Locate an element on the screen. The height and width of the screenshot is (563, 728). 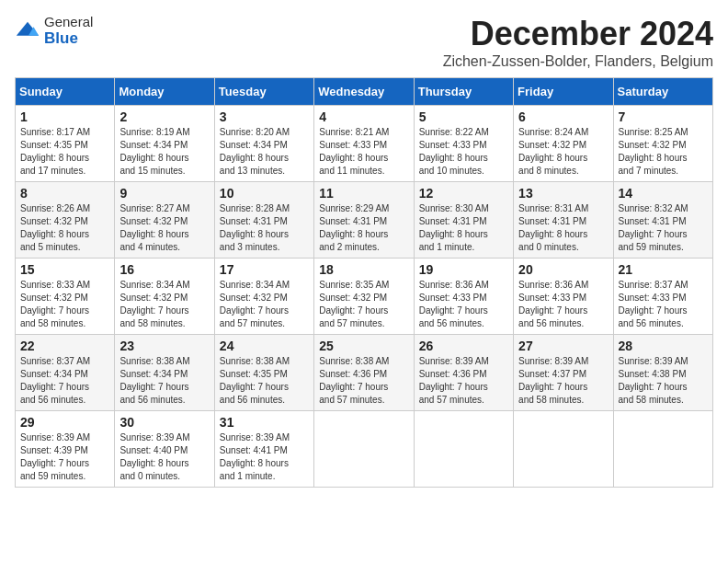
day-number-20: 20 is located at coordinates (563, 270).